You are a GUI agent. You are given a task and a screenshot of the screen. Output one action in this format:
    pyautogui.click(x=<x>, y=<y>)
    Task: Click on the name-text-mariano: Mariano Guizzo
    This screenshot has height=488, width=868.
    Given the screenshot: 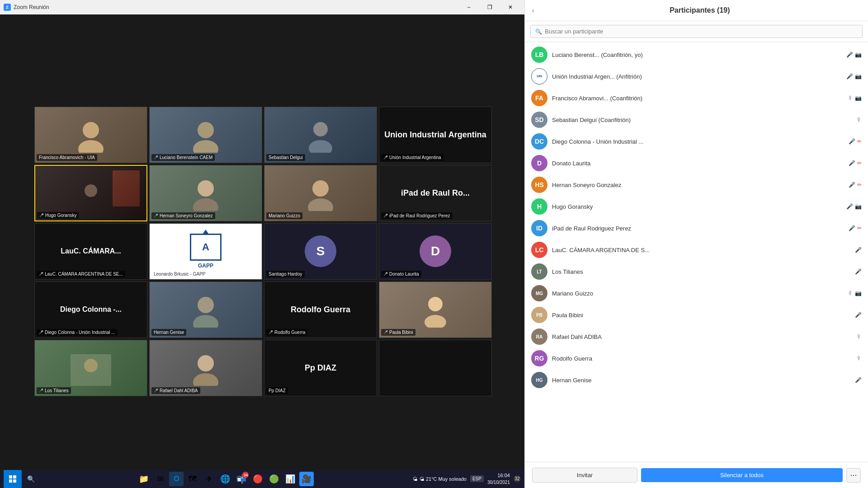 What is the action you would take?
    pyautogui.click(x=284, y=216)
    